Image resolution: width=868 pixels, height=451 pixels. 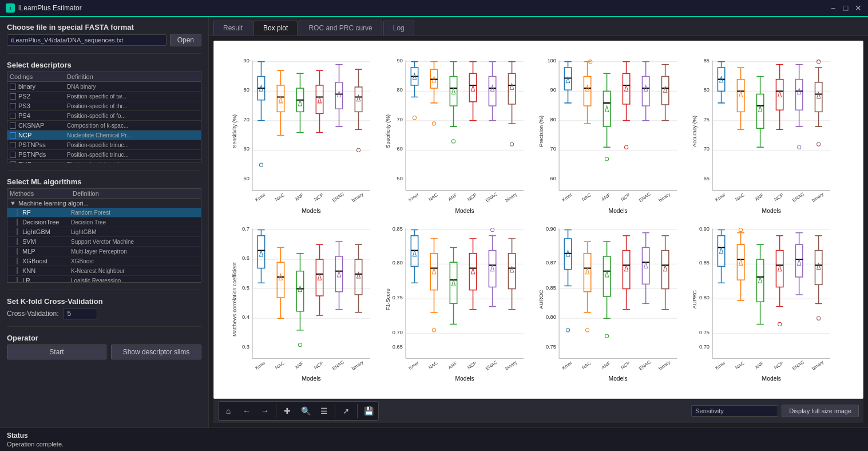 I want to click on list-item: PS2 Position-specific of tw..., so click(x=104, y=96).